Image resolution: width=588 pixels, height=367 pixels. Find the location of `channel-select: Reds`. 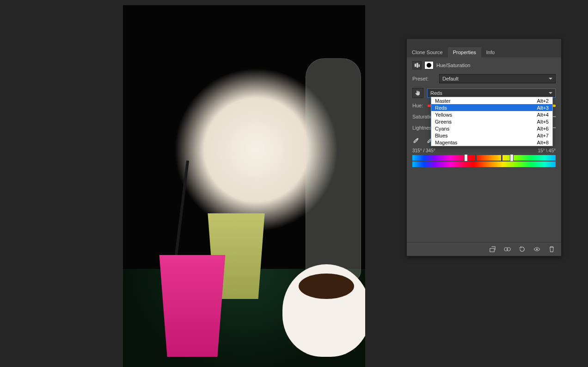

channel-select: Reds is located at coordinates (491, 93).